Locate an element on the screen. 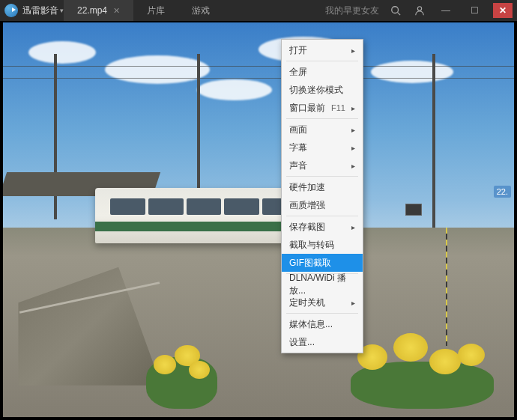 This screenshot has height=420, width=517. menu-item: 定时关机▸ is located at coordinates (322, 302).